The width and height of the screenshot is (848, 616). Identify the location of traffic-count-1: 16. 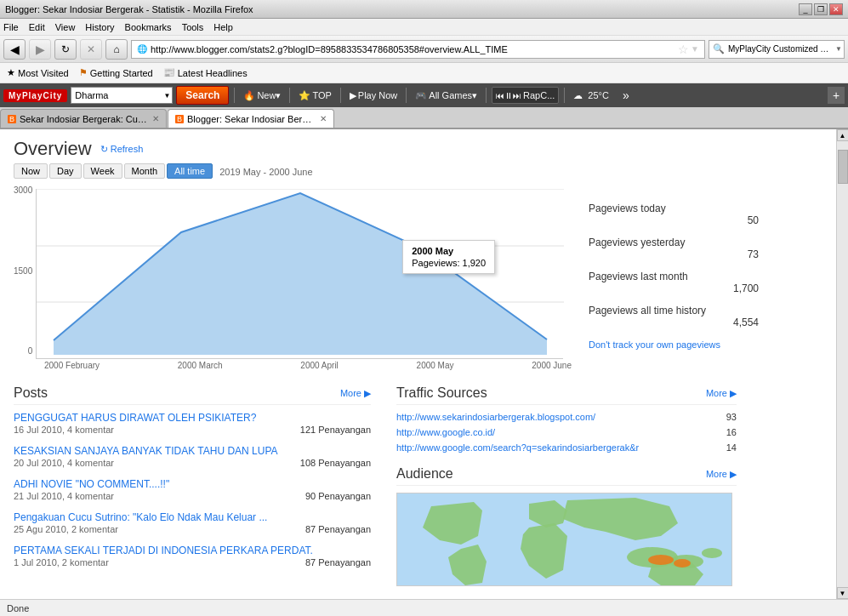
(724, 432).